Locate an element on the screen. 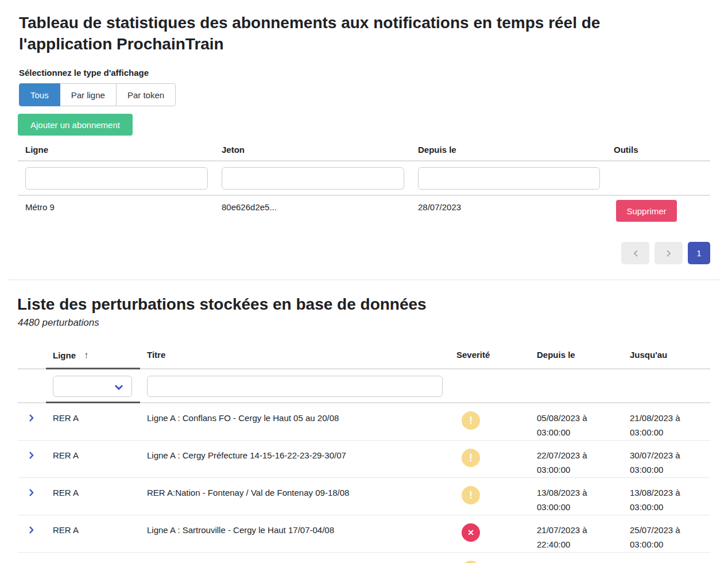 The height and width of the screenshot is (563, 728). column-header-outils: Outils is located at coordinates (658, 151).